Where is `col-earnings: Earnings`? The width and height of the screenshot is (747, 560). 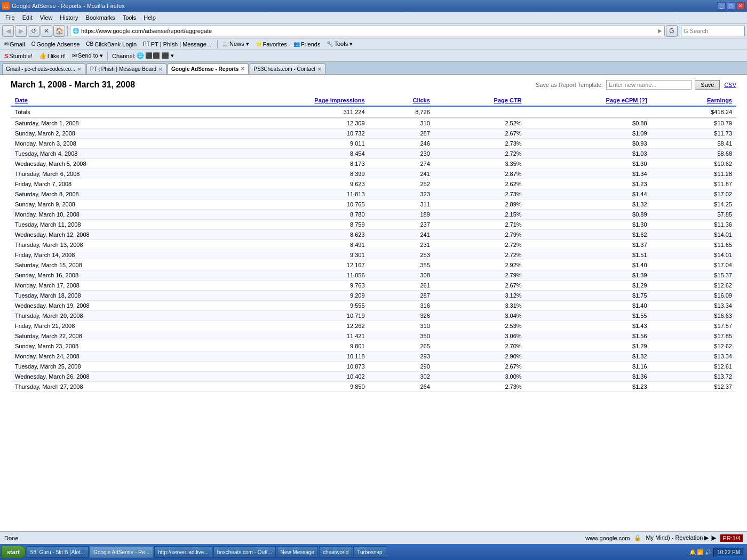
col-earnings: Earnings is located at coordinates (694, 100).